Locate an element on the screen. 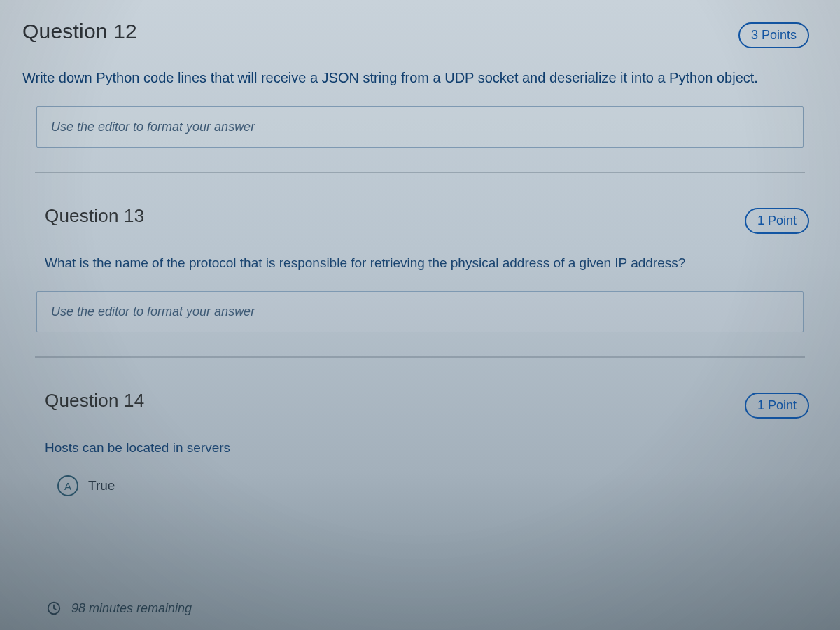 The height and width of the screenshot is (630, 840). time-remaining-bar: 98 minutes remaining is located at coordinates (420, 608).